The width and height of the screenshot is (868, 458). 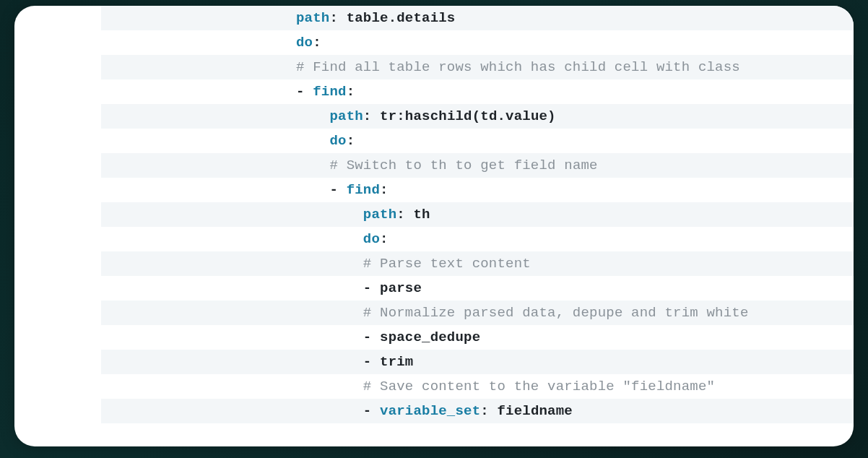 What do you see at coordinates (477, 67) in the screenshot?
I see `code-line: # Find all table rows which has child ce…` at bounding box center [477, 67].